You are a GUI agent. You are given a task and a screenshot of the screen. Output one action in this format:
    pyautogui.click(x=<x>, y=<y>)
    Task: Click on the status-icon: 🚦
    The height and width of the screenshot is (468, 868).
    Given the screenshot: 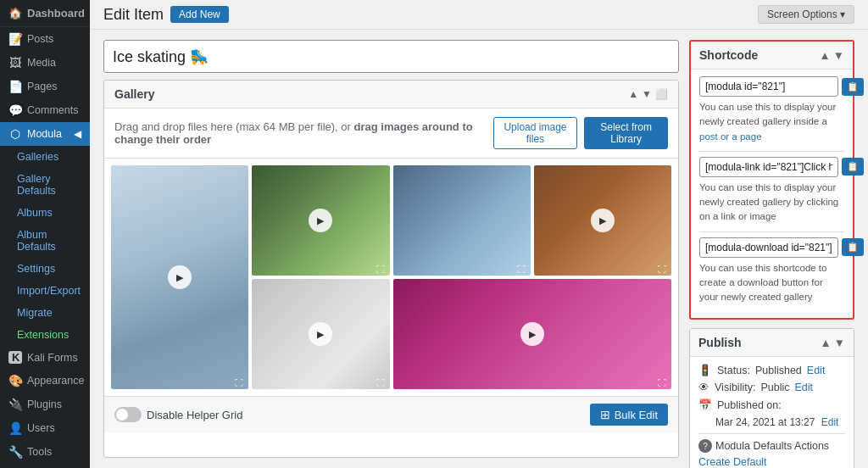 What is the action you would take?
    pyautogui.click(x=705, y=370)
    